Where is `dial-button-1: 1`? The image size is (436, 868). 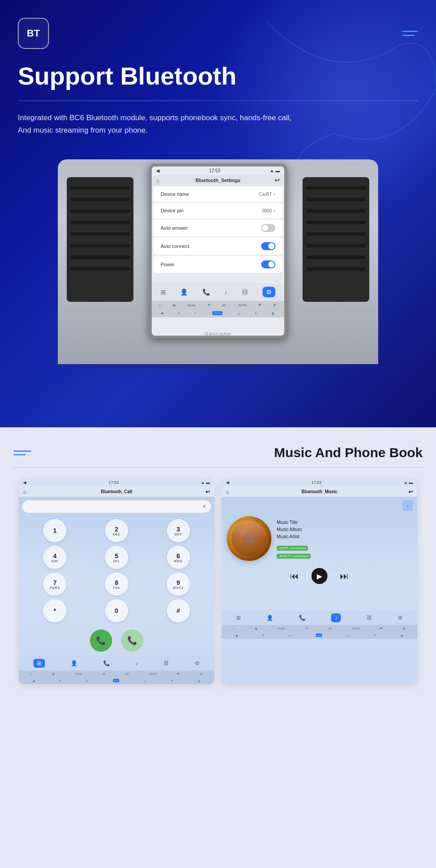 dial-button-1: 1 is located at coordinates (55, 531).